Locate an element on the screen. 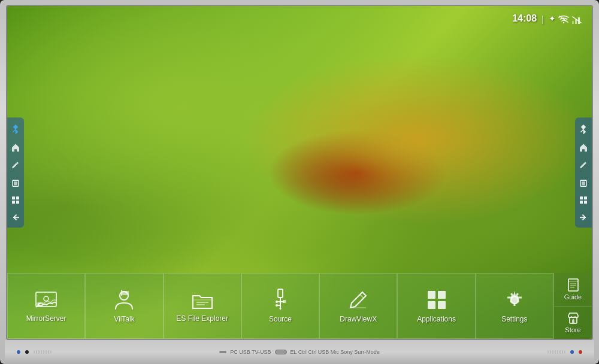  power-indicator is located at coordinates (223, 352).